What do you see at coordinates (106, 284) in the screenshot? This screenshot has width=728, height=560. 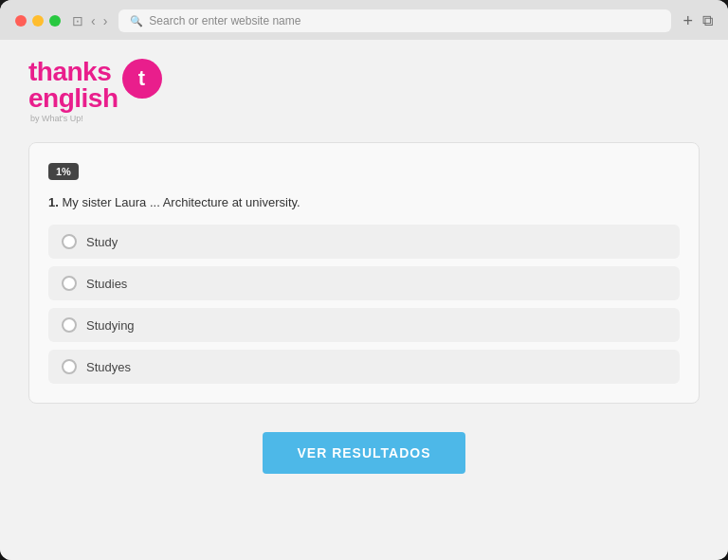 I see `option-label-studies: Studies` at bounding box center [106, 284].